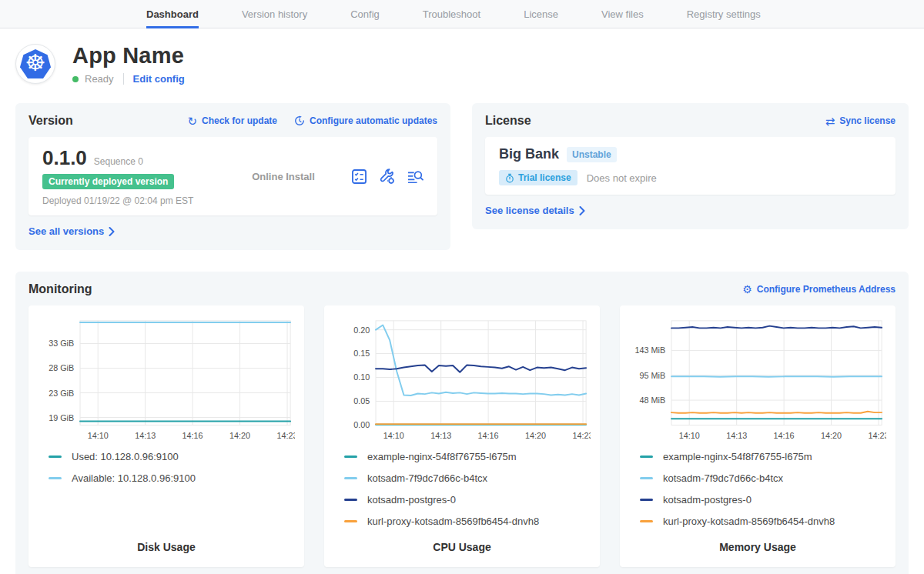 The height and width of the screenshot is (574, 924). What do you see at coordinates (758, 489) in the screenshot?
I see `memory-usage-legend: example-nginx-54f8f76755-l675mkotsadm-7f…` at bounding box center [758, 489].